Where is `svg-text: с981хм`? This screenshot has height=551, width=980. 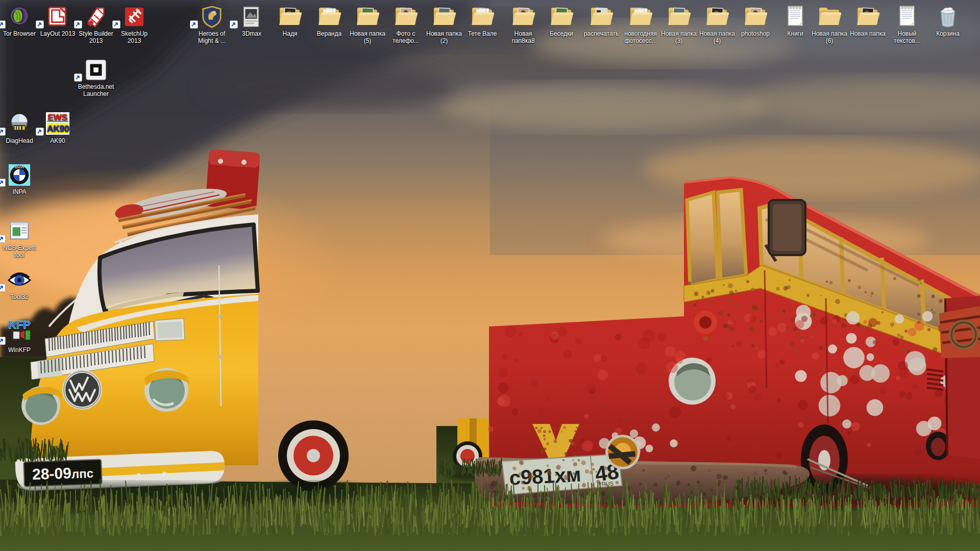
svg-text: с981хм is located at coordinates (545, 475).